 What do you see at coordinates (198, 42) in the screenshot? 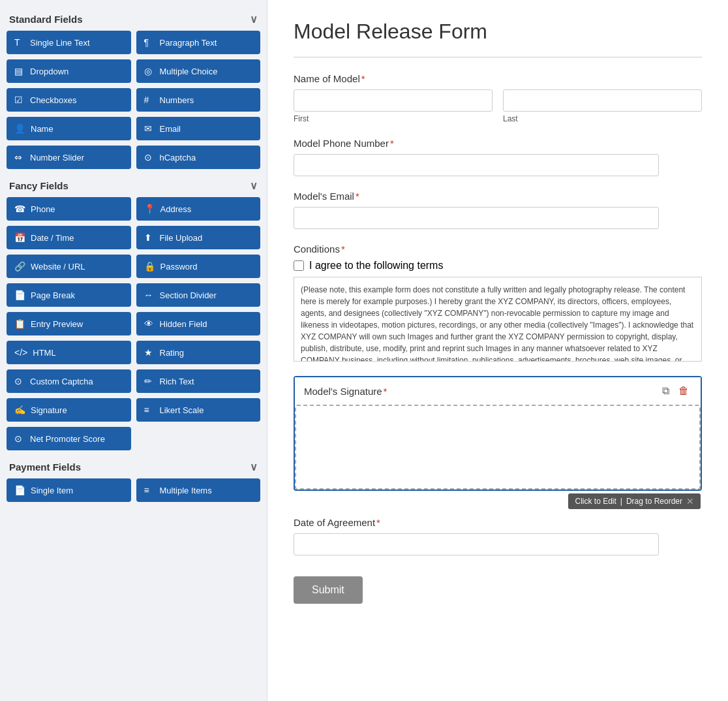
I see `field-btn-paragraph-text: ¶ Paragraph Text` at bounding box center [198, 42].